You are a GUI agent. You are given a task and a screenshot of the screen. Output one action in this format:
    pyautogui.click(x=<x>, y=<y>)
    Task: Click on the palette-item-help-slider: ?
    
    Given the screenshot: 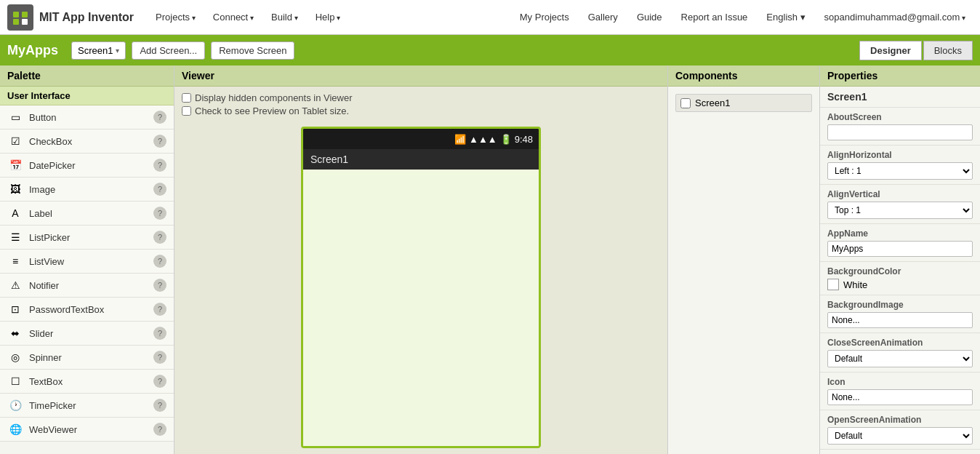 What is the action you would take?
    pyautogui.click(x=160, y=333)
    